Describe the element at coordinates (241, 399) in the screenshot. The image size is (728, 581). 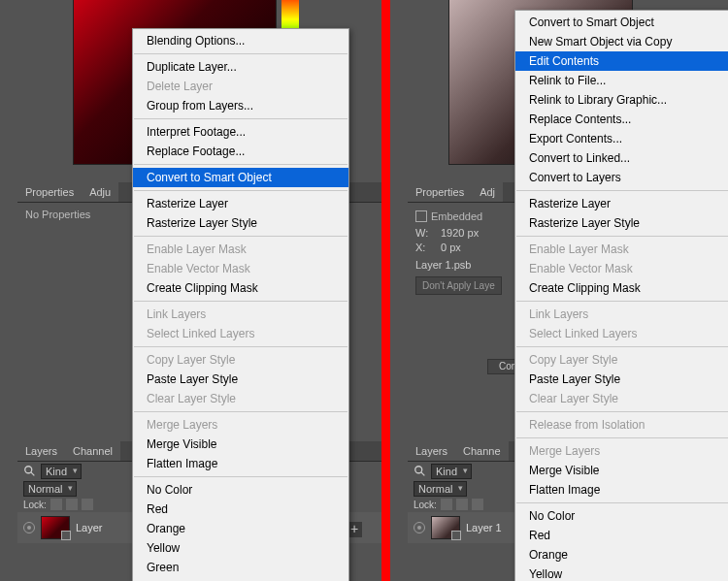
I see `menu-item: Clear Layer Style` at that location.